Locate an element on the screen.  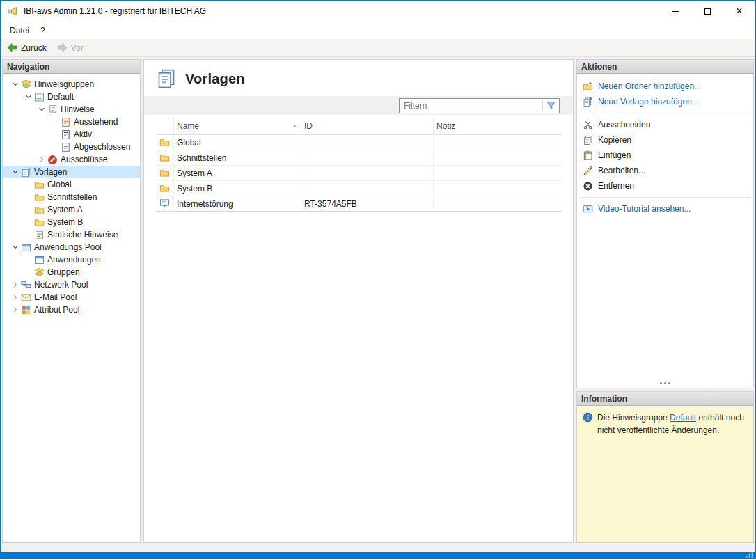
table-row-system-a: System A is located at coordinates (359, 173).